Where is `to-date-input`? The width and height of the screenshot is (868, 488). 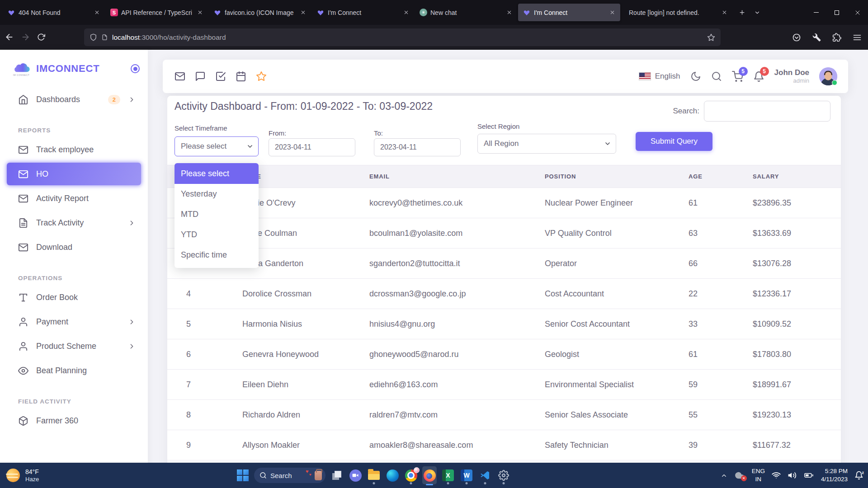
to-date-input is located at coordinates (417, 147).